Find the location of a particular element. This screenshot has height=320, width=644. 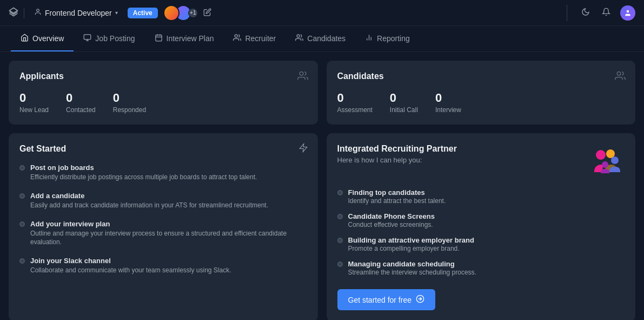

tab-job-posting: Job Posting is located at coordinates (109, 39).